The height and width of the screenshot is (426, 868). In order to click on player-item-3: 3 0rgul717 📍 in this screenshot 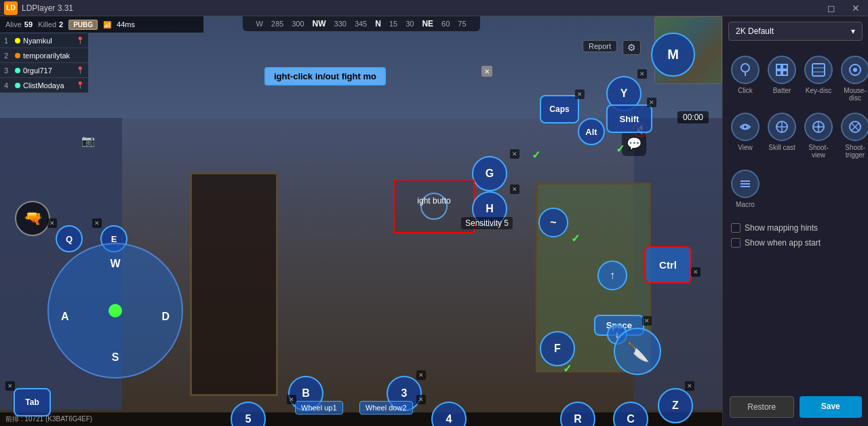, I will do `click(44, 71)`.